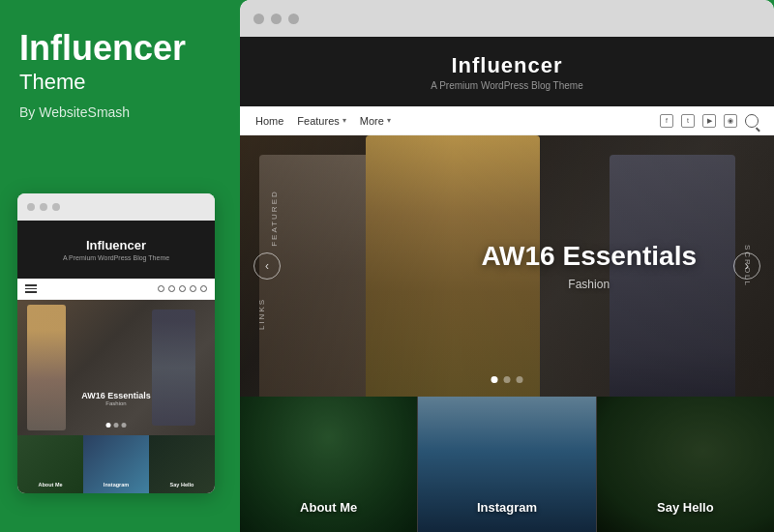 This screenshot has width=774, height=532. Describe the element at coordinates (507, 66) in the screenshot. I see `site-brand: Influencer` at that location.